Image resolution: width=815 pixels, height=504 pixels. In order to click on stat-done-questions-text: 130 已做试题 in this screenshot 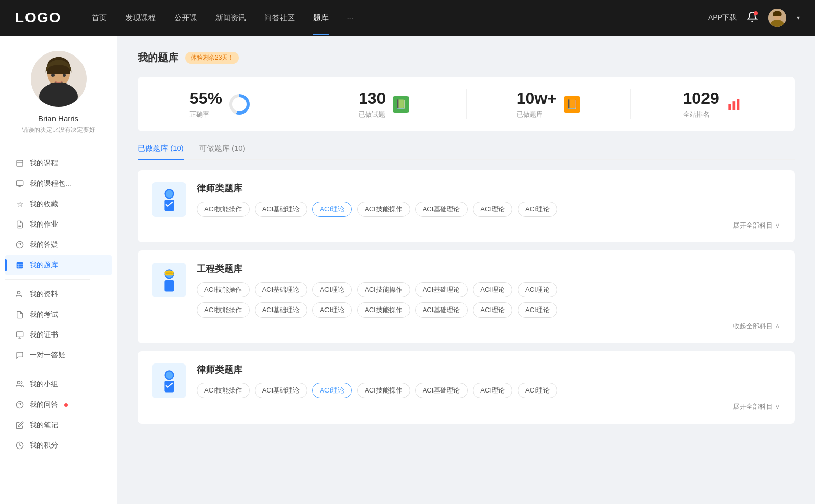, I will do `click(372, 104)`.